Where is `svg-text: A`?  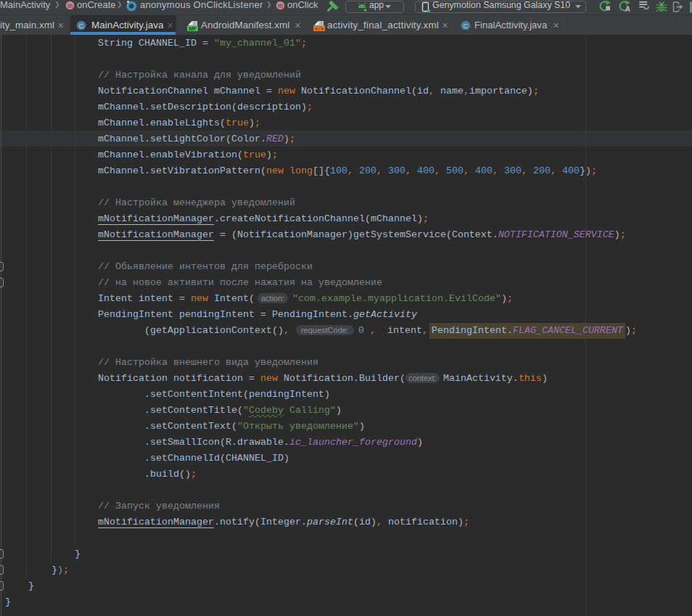
svg-text: A is located at coordinates (628, 9).